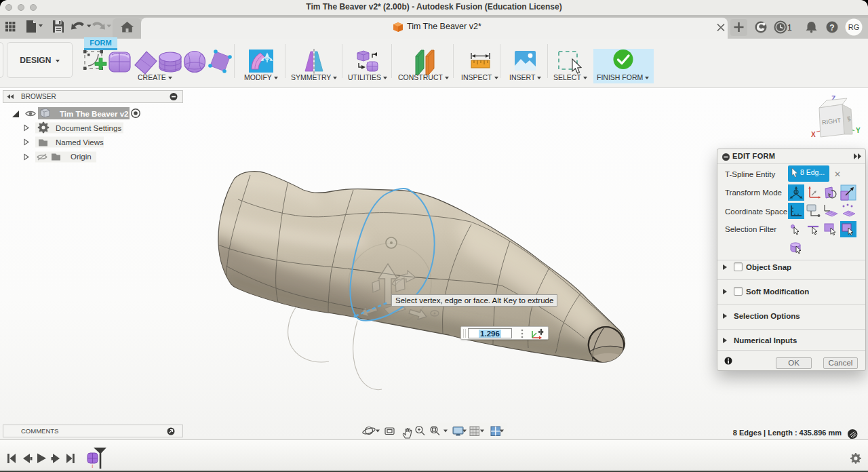 The image size is (868, 472). Describe the element at coordinates (814, 134) in the screenshot. I see `svg-text: X` at that location.